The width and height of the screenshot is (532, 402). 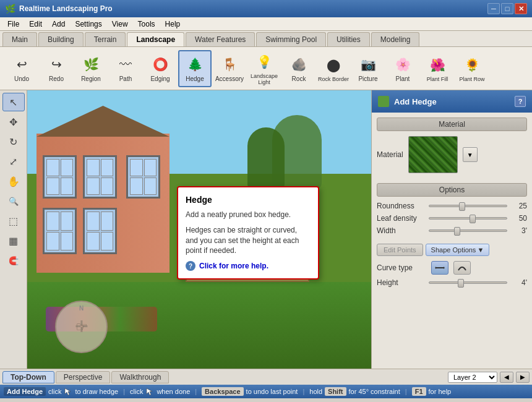 I want to click on zoom-in-tool: 🔍, so click(x=14, y=201).